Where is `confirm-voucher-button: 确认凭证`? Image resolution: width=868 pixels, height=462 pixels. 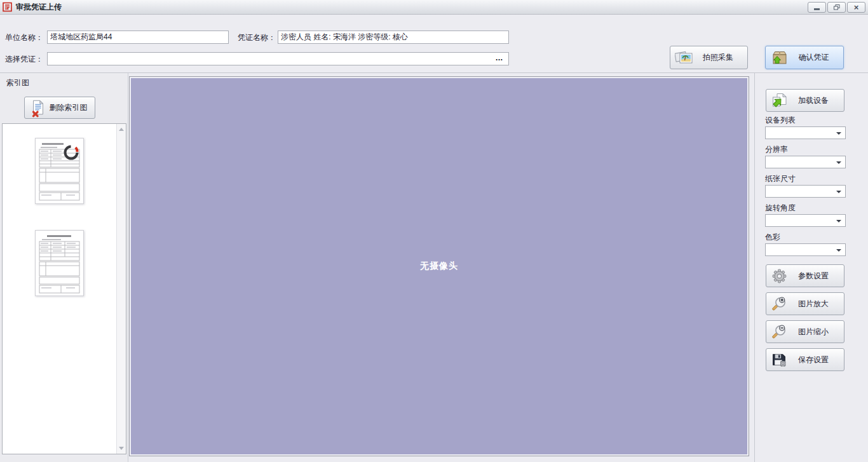
confirm-voucher-button: 确认凭证 is located at coordinates (804, 57).